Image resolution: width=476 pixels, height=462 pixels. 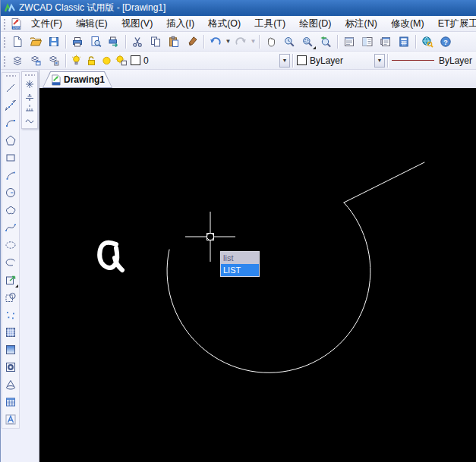 I want to click on menu-item: 编辑(E), so click(x=92, y=24).